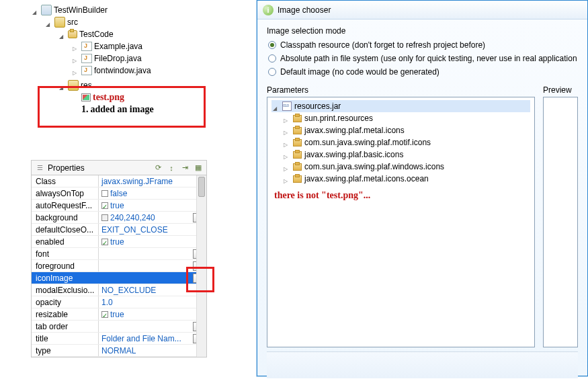 The width and height of the screenshot is (588, 379). Describe the element at coordinates (202, 266) in the screenshot. I see `scrollbar` at that location.